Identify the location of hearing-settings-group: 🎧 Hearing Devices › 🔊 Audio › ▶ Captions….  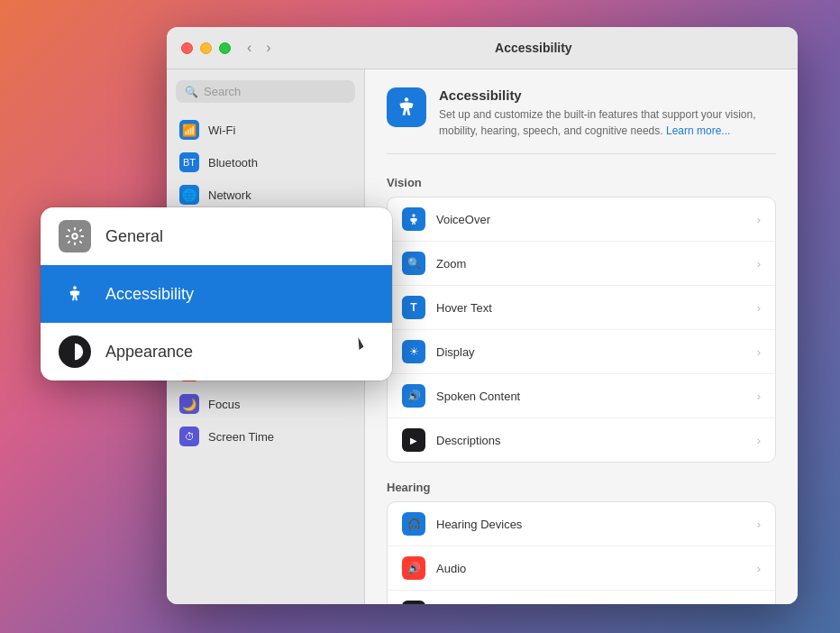
(581, 553).